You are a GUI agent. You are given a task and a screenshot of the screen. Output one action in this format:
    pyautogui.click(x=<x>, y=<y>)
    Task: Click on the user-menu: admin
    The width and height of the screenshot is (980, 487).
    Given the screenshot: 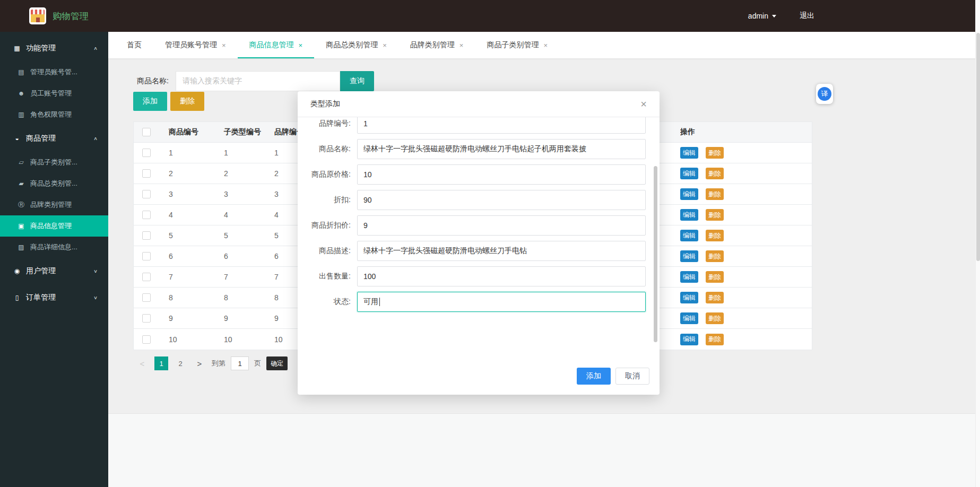 What is the action you would take?
    pyautogui.click(x=762, y=16)
    